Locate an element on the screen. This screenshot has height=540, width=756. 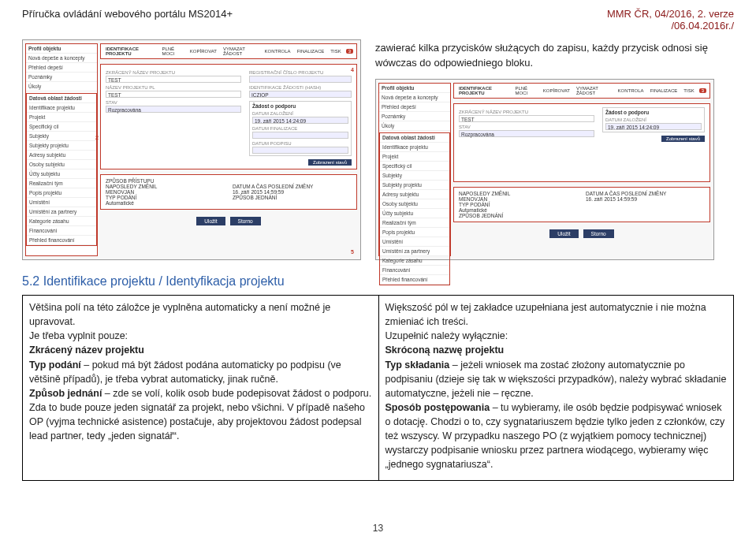
shot-form-panel: ZKRÁCENÝ NÁZEV PROJEKTU TEST NÁZEV PROJE… is located at coordinates (229, 117).